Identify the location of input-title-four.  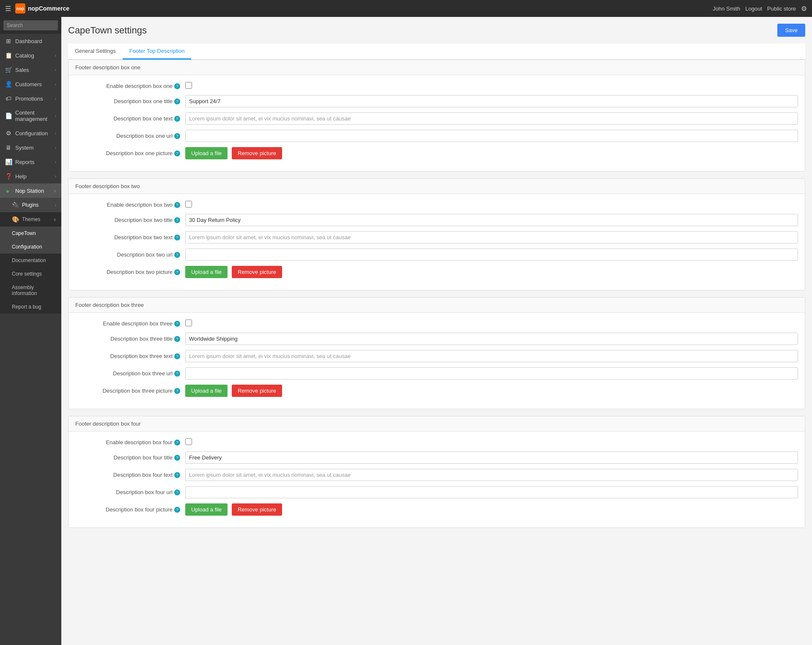
(491, 457).